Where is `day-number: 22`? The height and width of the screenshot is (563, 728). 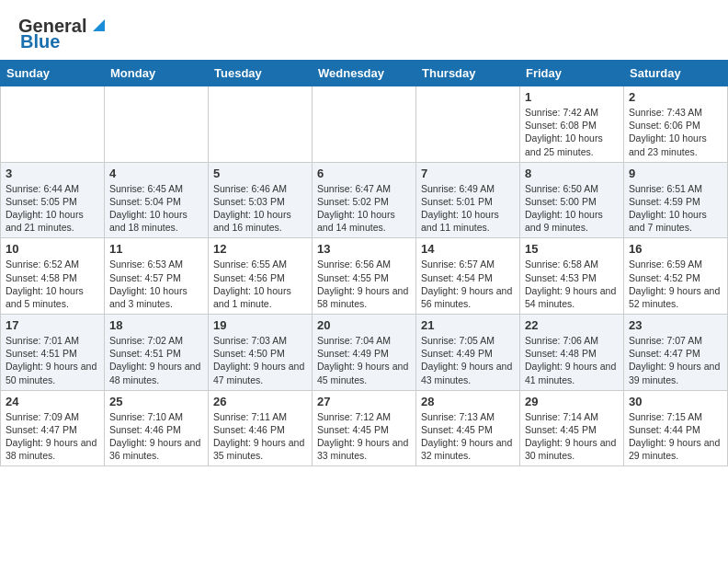 day-number: 22 is located at coordinates (572, 326).